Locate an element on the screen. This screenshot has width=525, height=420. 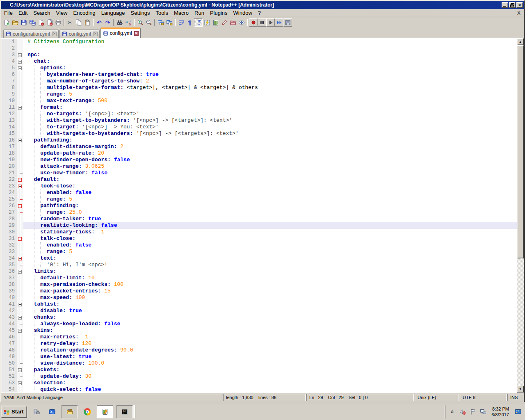
code-line: 42disable: true is located at coordinates (259, 311).